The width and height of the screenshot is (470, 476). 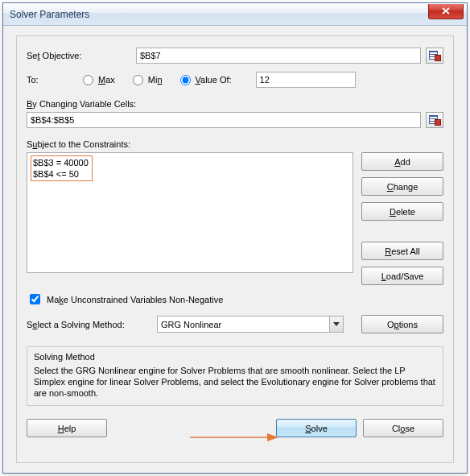 What do you see at coordinates (402, 275) in the screenshot?
I see `load-save-button: Load/Save` at bounding box center [402, 275].